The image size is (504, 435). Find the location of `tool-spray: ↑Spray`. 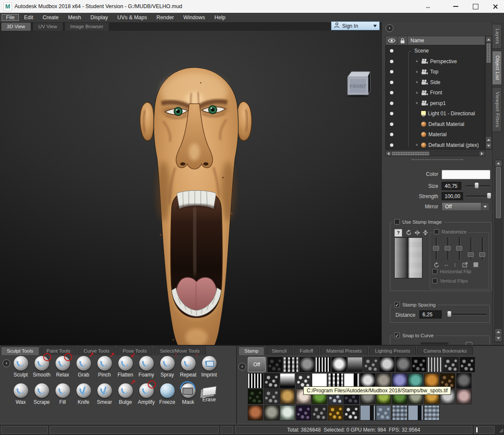

tool-spray: ↑Spray is located at coordinates (167, 367).